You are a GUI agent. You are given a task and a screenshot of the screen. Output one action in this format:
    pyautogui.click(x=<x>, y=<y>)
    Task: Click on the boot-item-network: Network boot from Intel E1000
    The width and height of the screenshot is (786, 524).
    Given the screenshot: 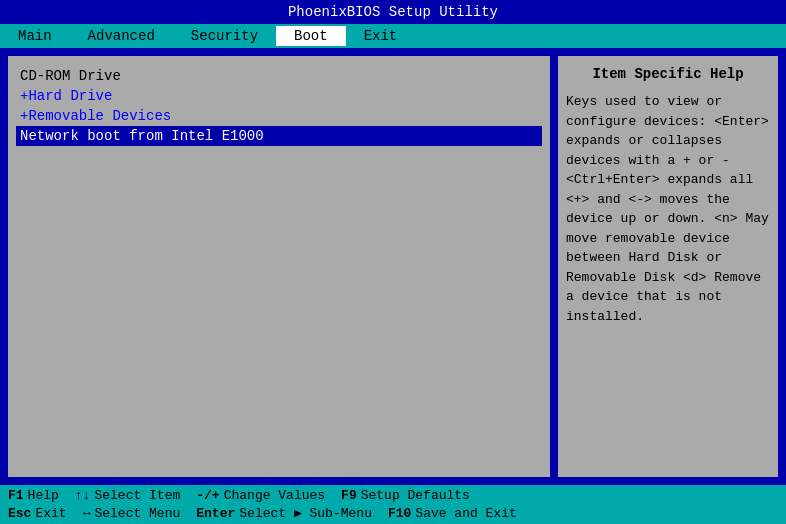 What is the action you would take?
    pyautogui.click(x=279, y=136)
    